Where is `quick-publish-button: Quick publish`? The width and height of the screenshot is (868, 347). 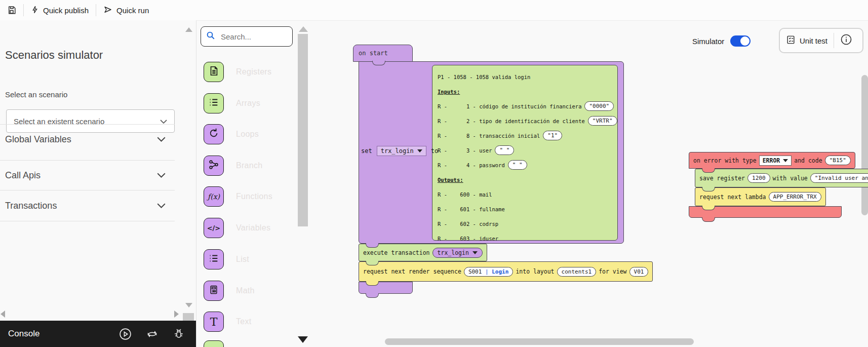
quick-publish-button: Quick publish is located at coordinates (60, 10).